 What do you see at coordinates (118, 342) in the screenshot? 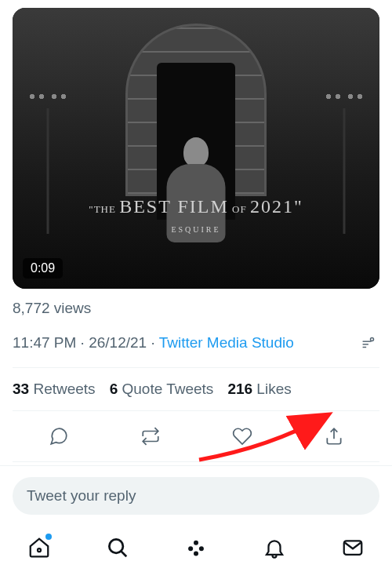
I see `tweet-date: 26/12/21` at bounding box center [118, 342].